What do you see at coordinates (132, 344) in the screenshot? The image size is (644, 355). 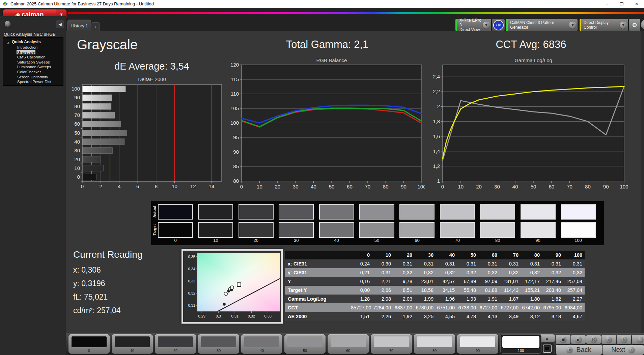 I see `pattern-level-button-10: 10` at bounding box center [132, 344].